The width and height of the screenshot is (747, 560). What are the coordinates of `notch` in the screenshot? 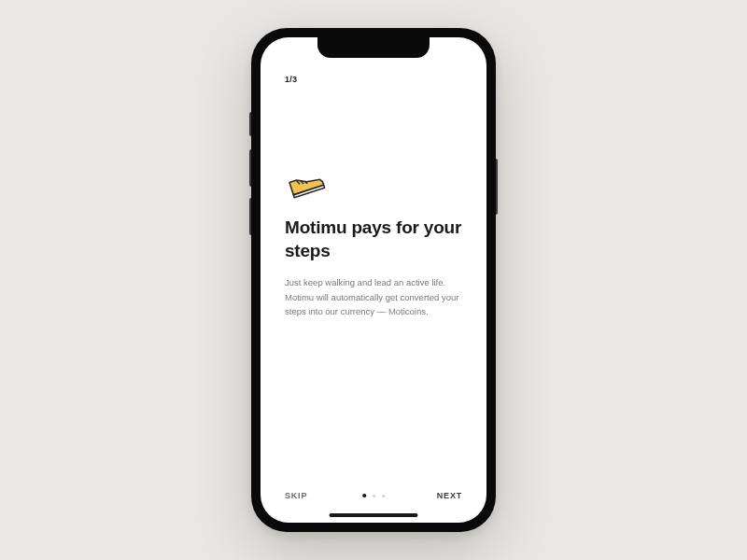 It's located at (374, 48).